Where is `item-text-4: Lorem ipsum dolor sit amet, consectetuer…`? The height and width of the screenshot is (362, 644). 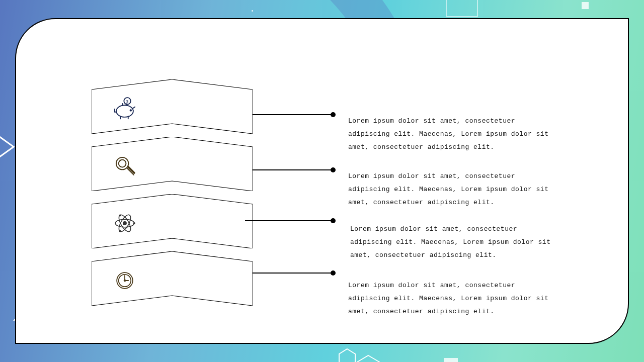
item-text-4: Lorem ipsum dolor sit amet, consectetuer… is located at coordinates (449, 299).